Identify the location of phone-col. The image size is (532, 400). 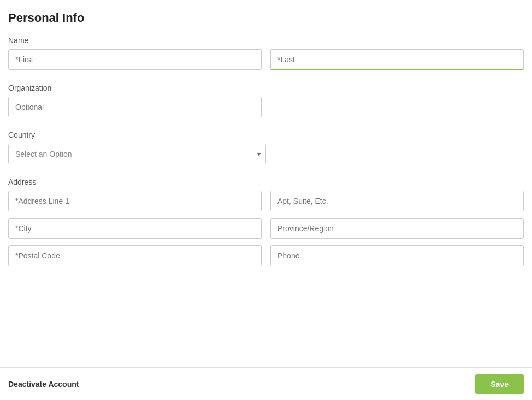
(397, 256).